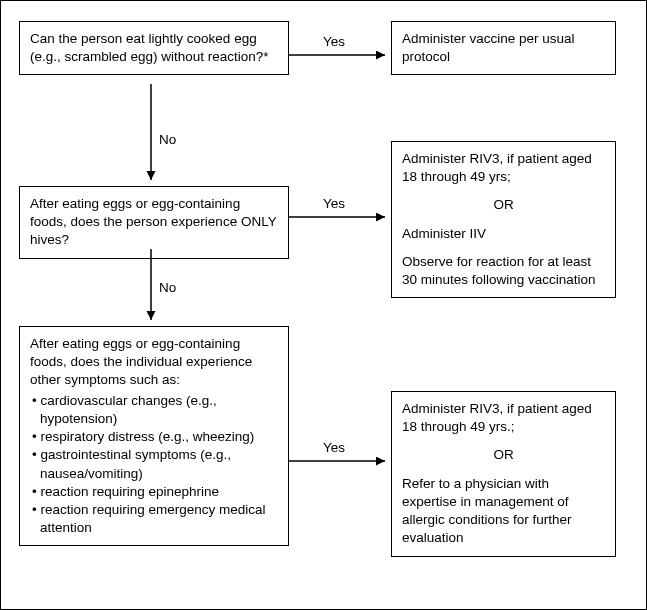  What do you see at coordinates (154, 222) in the screenshot?
I see `question-2-box: After eating eggs or egg-containing food…` at bounding box center [154, 222].